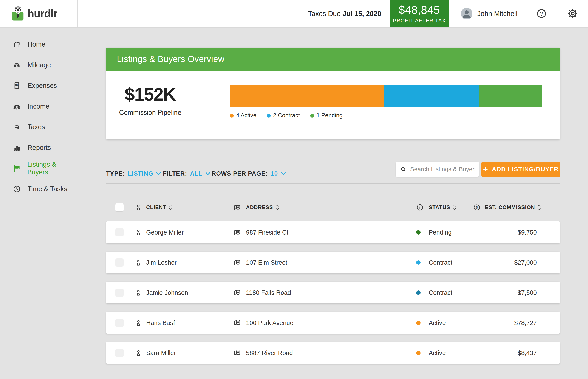 This screenshot has height=379, width=588. What do you see at coordinates (573, 14) in the screenshot?
I see `gear-icon` at bounding box center [573, 14].